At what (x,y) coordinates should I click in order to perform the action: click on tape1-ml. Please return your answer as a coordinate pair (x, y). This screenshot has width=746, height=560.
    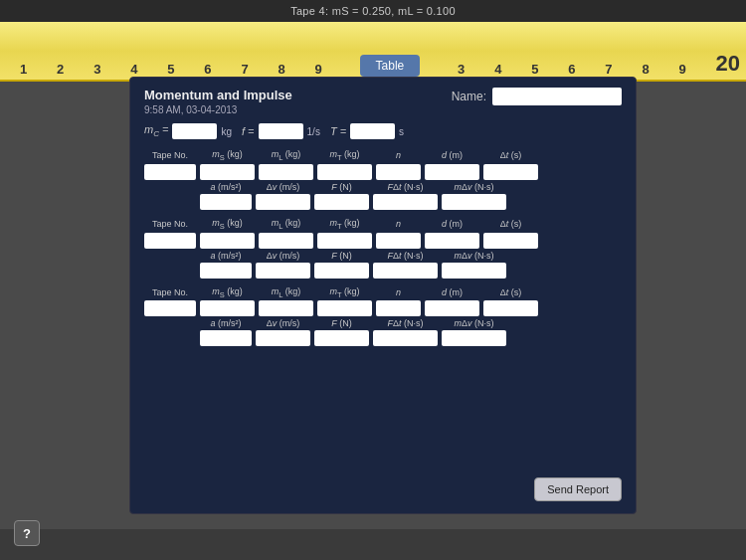
    Looking at the image, I should click on (286, 172).